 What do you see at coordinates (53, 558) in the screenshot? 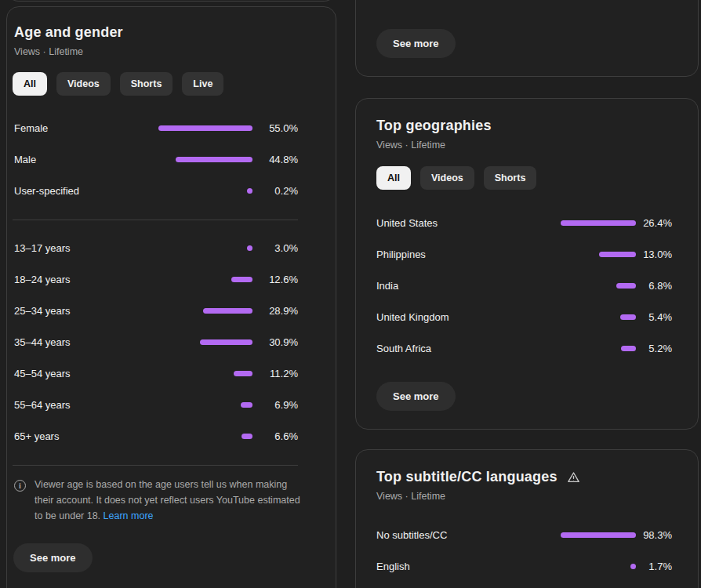
I see `age-gender-see-more-button: See more` at bounding box center [53, 558].